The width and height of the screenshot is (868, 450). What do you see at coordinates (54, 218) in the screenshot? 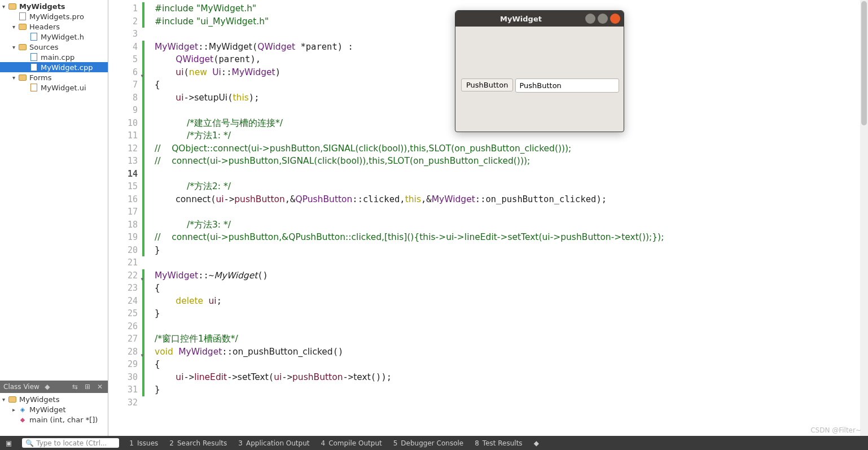
I see `left-panel: ▾MyWidgets MyWidgets.pro ▾Headers MyWidg…` at bounding box center [54, 218].